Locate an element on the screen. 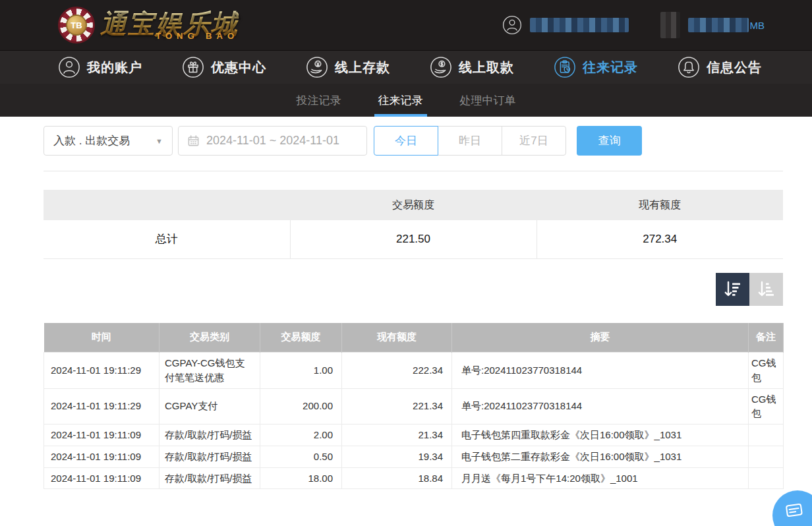 This screenshot has height=526, width=812. table-row: 2024-11-01 19:11:29CGPAY支付200.00221.34单号… is located at coordinates (414, 406).